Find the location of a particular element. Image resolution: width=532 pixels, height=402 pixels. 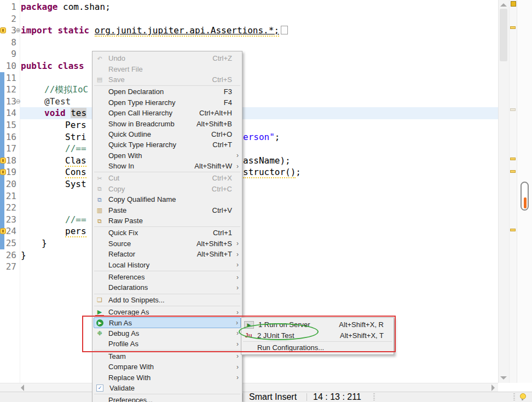

menu-item-show-in: Show InAlt+Shift+W› is located at coordinates (167, 166).